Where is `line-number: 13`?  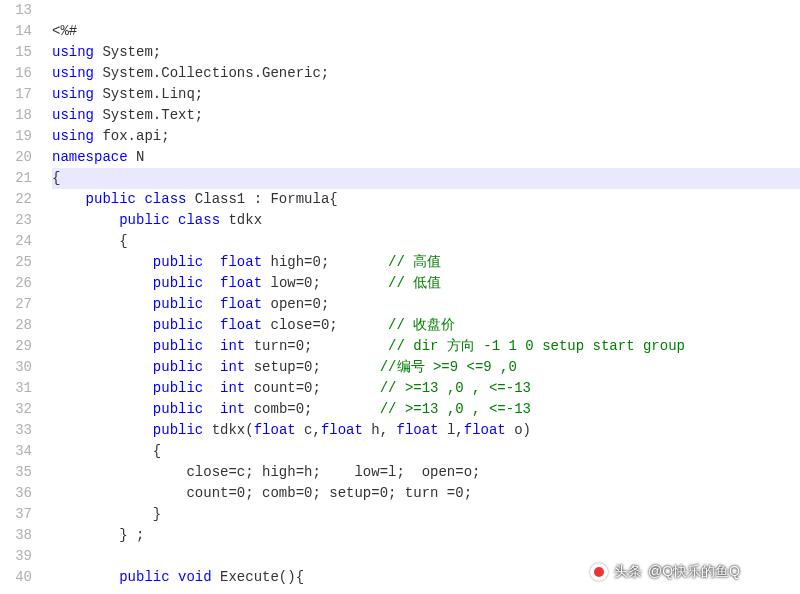
line-number: 13 is located at coordinates (16, 10).